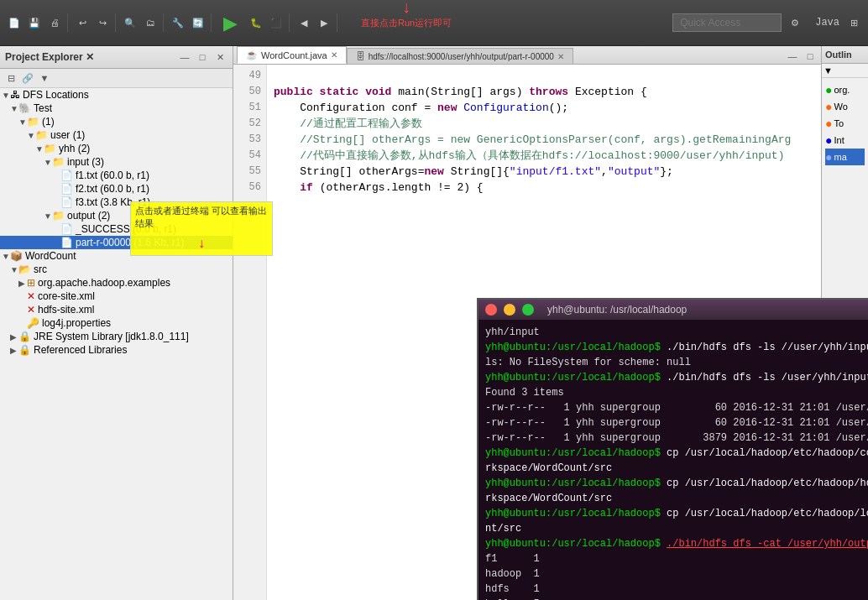  I want to click on outline-item-to: ● To, so click(844, 123).